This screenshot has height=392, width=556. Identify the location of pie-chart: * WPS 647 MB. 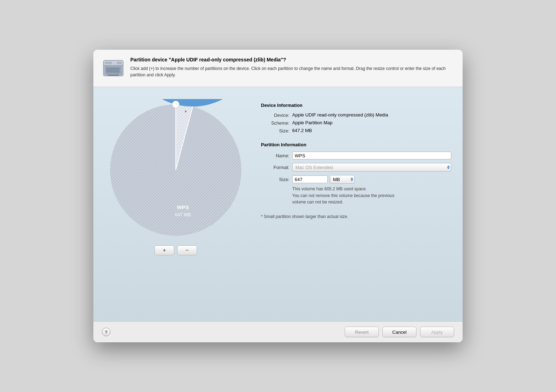
(176, 170).